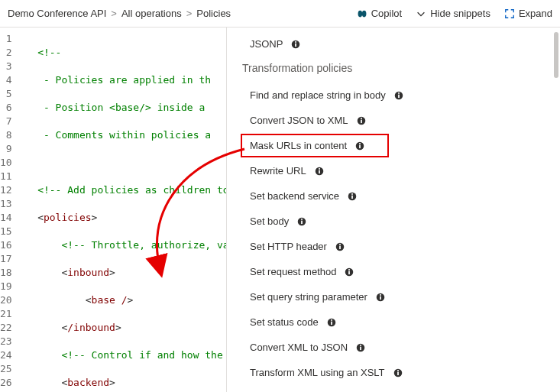 The height and width of the screenshot is (392, 560). Describe the element at coordinates (298, 145) in the screenshot. I see `policy-label: Mask URLs in content` at that location.